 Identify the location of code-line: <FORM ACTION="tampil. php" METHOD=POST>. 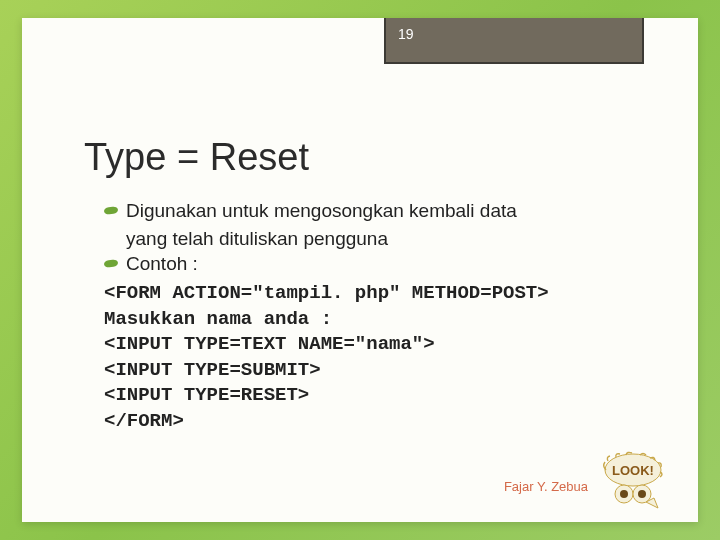
(371, 294).